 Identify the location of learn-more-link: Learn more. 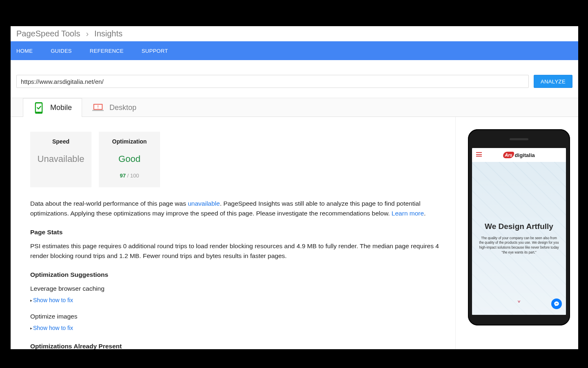
(408, 213).